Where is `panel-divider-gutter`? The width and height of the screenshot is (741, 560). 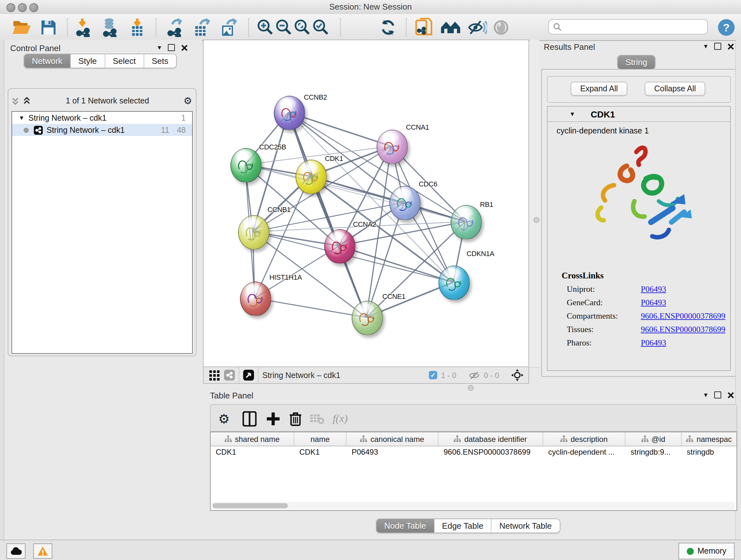 panel-divider-gutter is located at coordinates (535, 204).